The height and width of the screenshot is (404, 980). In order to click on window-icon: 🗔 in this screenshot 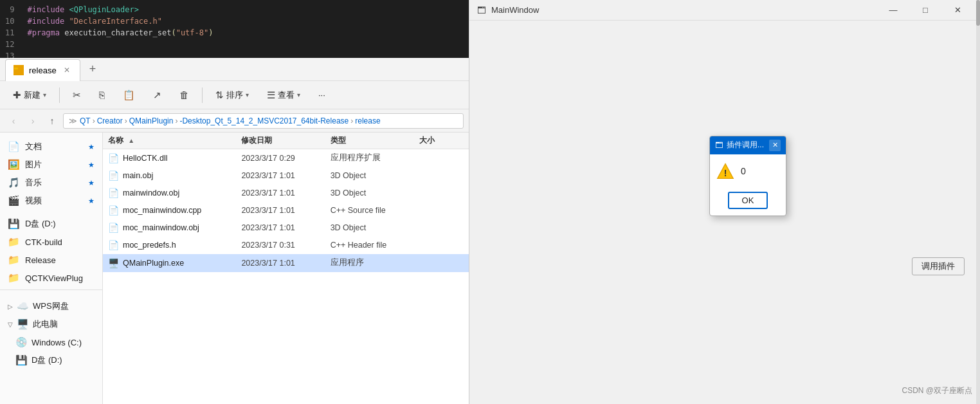, I will do `click(482, 10)`.